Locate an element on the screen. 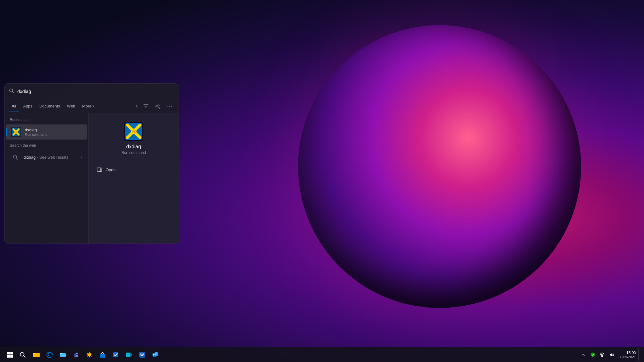 The image size is (644, 362). more-options-button is located at coordinates (170, 106).